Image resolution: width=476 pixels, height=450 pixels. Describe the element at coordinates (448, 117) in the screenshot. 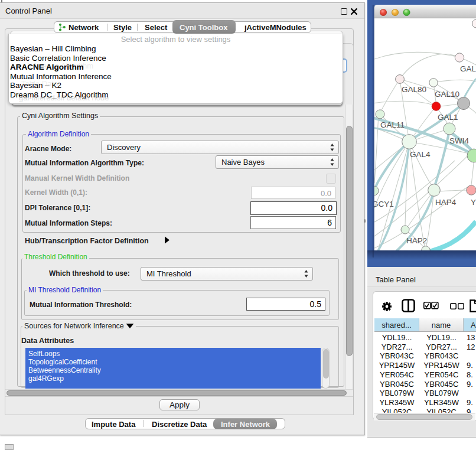

I see `svg-text: GAL1` at that location.